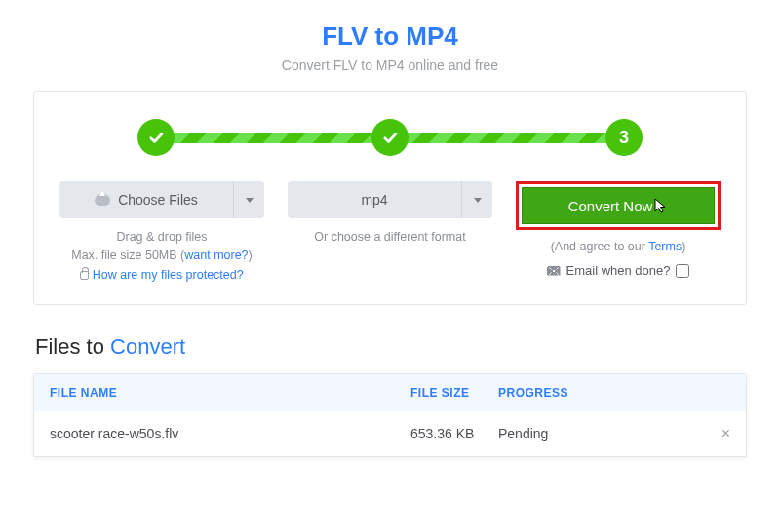 The width and height of the screenshot is (780, 532). I want to click on cursor-icon, so click(661, 206).